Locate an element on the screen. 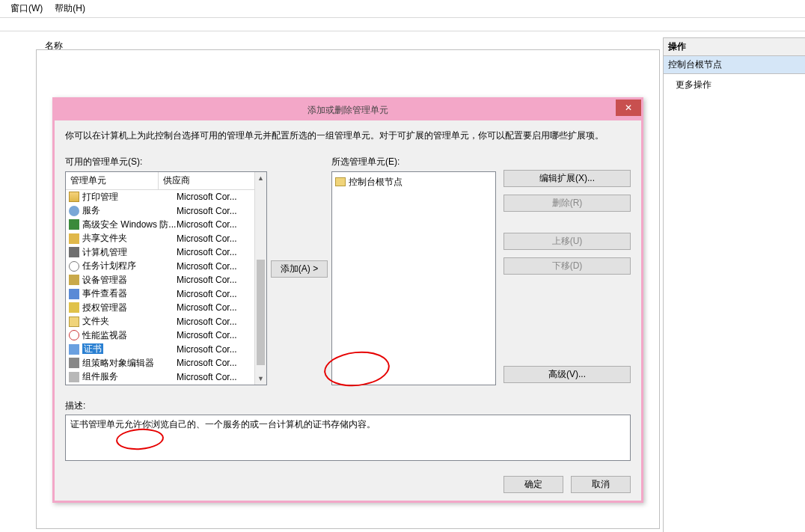 Image resolution: width=805 pixels, height=532 pixels. list-item: 性能监视器Microsoft Cor... is located at coordinates (160, 335).